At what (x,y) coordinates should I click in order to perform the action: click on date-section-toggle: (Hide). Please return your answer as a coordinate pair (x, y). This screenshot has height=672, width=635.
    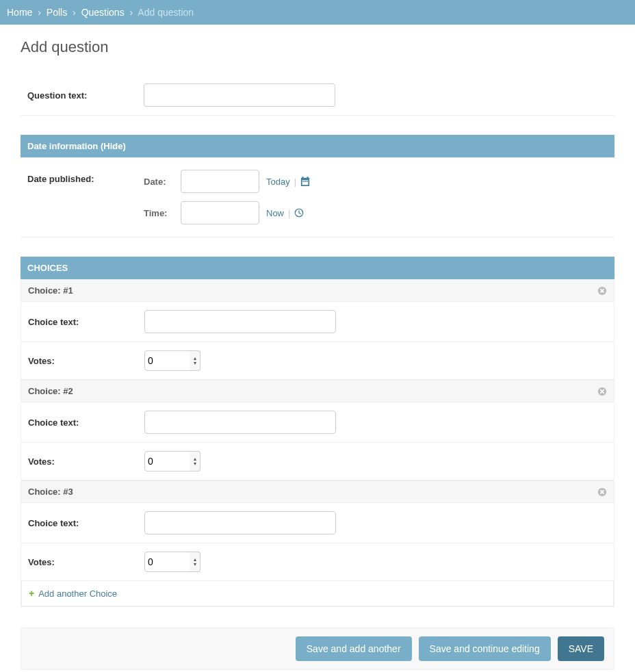
    Looking at the image, I should click on (114, 146).